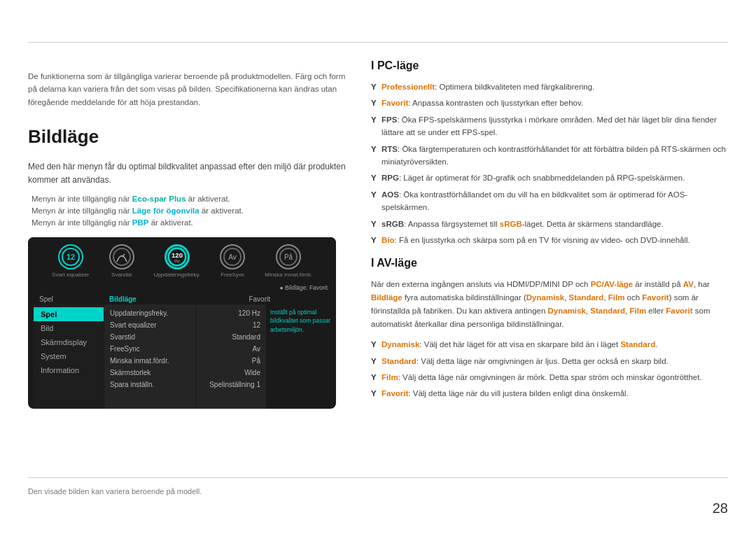 The image size is (756, 534). I want to click on monitor-mockup: 12 Svart equalizer, so click(182, 328).